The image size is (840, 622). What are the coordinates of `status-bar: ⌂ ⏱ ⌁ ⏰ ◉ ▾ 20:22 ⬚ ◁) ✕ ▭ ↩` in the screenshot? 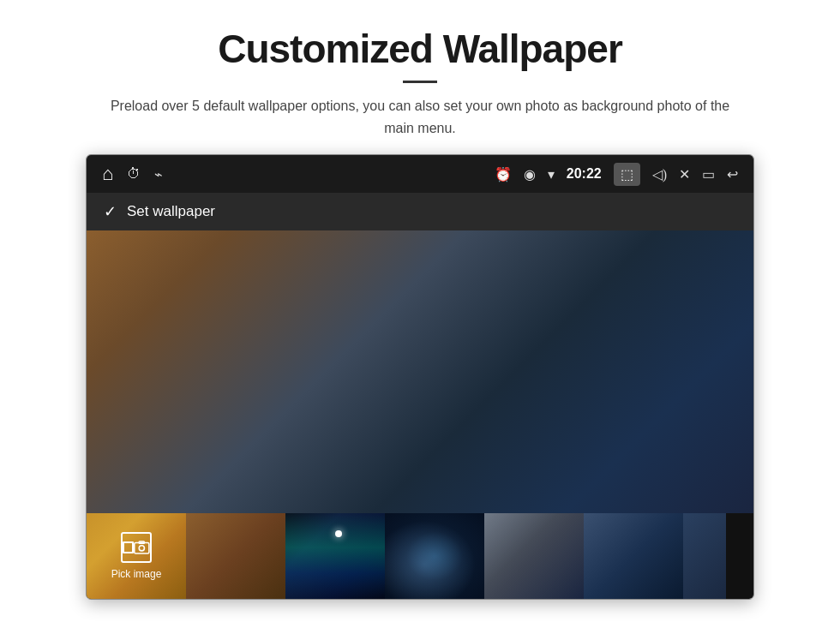 It's located at (420, 174).